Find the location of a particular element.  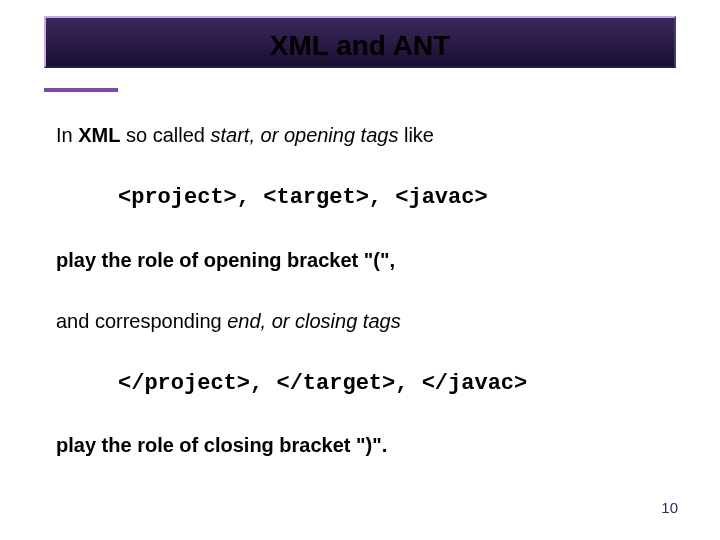

text-italic: end, or closing tags is located at coordinates (314, 321).